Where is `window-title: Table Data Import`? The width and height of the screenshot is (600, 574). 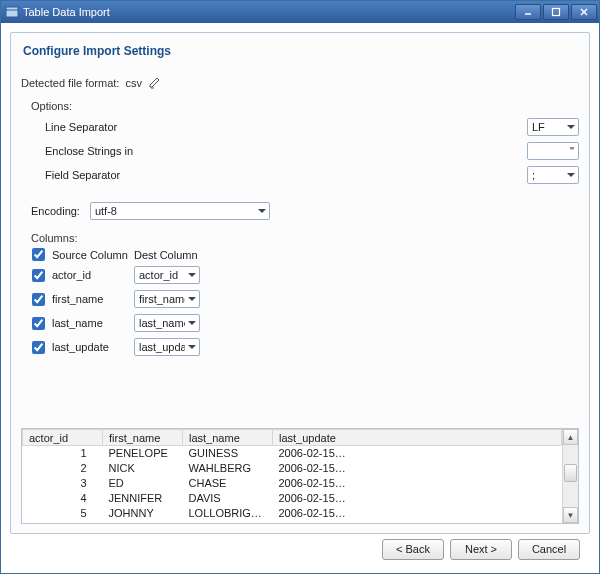
window-title: Table Data Import is located at coordinates (269, 12).